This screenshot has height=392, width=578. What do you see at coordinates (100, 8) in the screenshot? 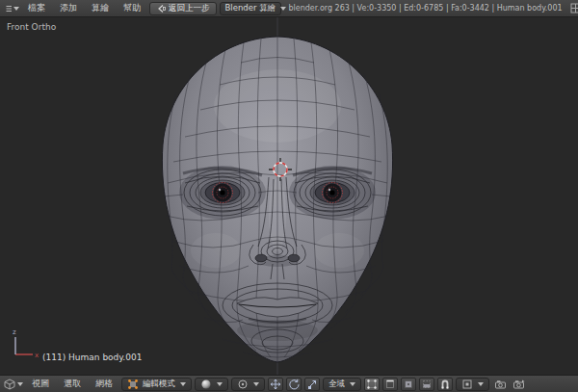
I see `menu-render: 算繪` at bounding box center [100, 8].